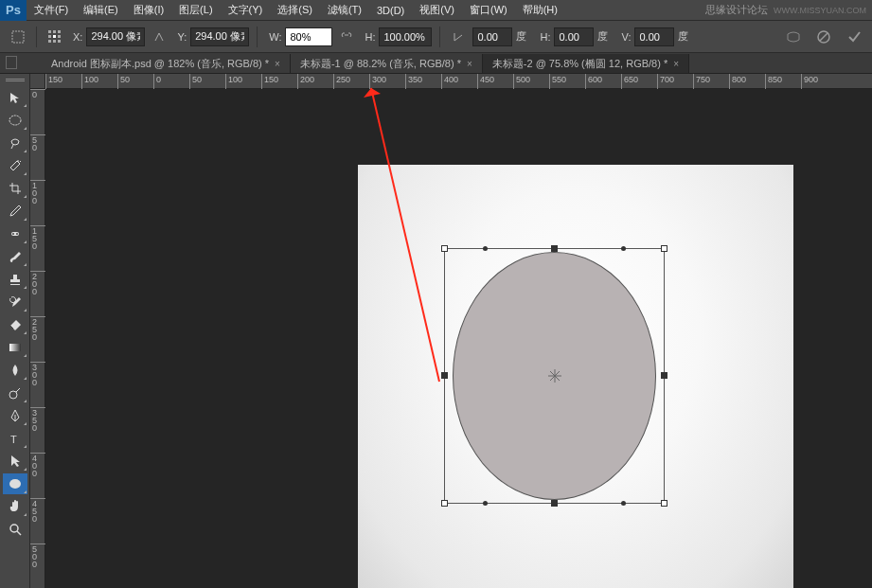 This screenshot has height=588, width=872. I want to click on marquee-tool, so click(15, 120).